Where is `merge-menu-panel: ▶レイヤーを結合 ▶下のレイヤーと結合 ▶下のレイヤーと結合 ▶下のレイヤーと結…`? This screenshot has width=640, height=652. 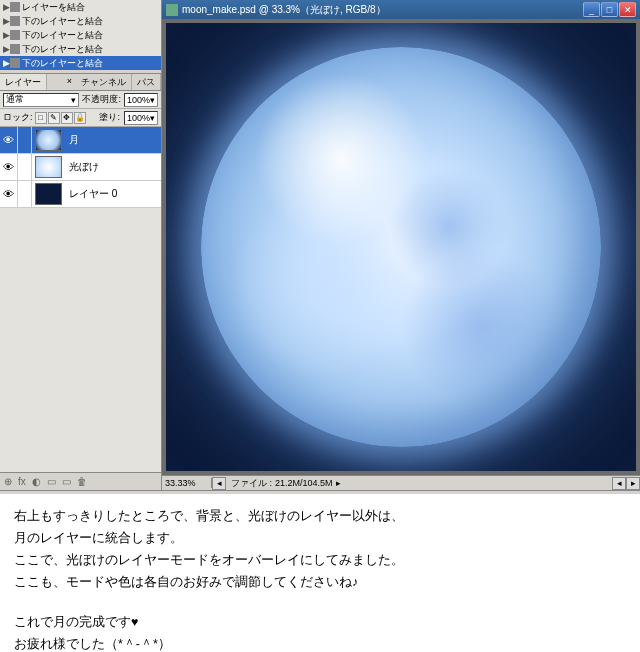
merge-menu-panel: ▶レイヤーを結合 ▶下のレイヤーと結合 ▶下のレイヤーと結合 ▶下のレイヤーと結… is located at coordinates (80, 35).